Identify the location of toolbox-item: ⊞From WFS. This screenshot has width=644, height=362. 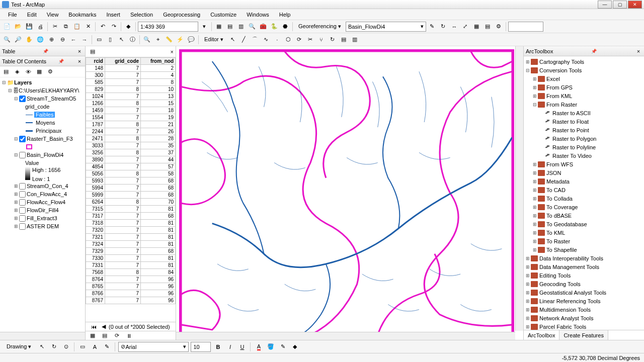
(584, 164).